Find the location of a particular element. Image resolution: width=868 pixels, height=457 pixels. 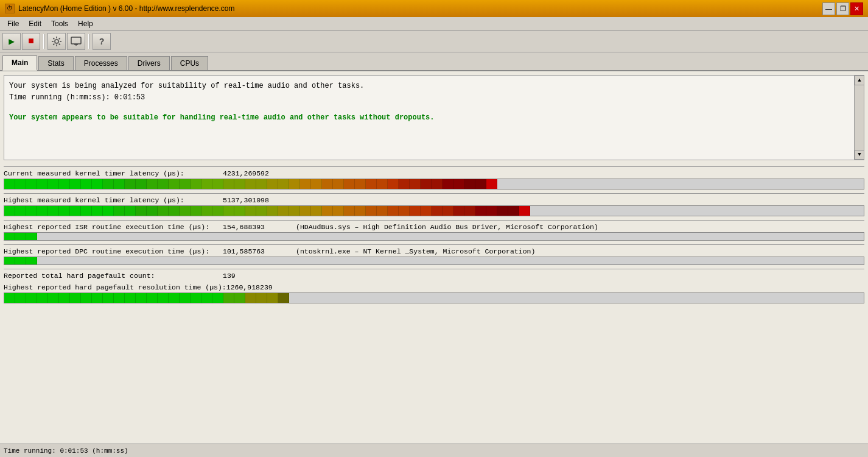

stat-row-1: Highest measured kernel timer latency (µ… is located at coordinates (434, 206).